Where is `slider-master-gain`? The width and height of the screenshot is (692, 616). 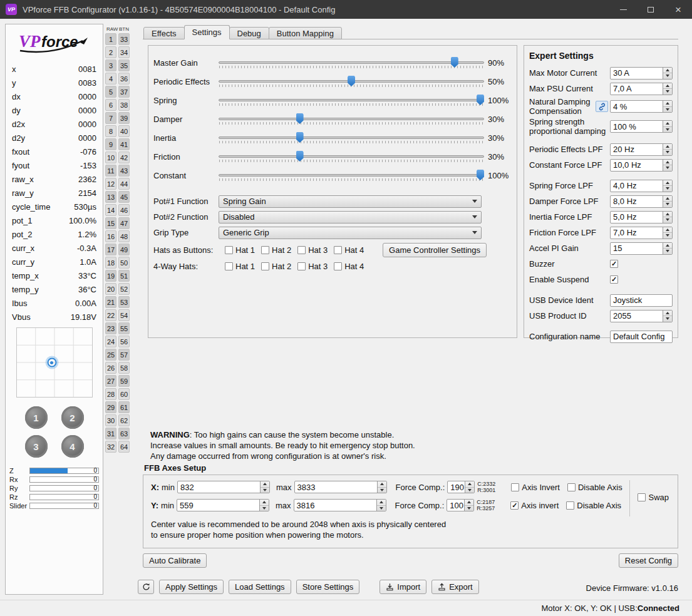
slider-master-gain is located at coordinates (351, 63).